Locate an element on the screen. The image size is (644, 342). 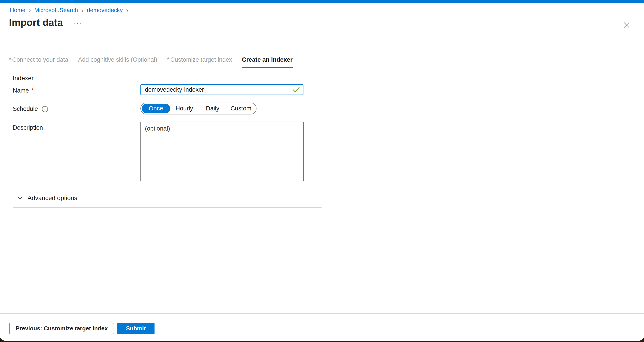
description-textarea is located at coordinates (222, 151).